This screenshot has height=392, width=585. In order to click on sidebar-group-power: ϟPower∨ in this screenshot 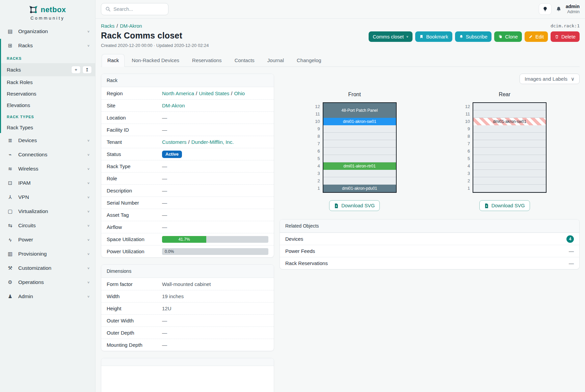, I will do `click(48, 240)`.